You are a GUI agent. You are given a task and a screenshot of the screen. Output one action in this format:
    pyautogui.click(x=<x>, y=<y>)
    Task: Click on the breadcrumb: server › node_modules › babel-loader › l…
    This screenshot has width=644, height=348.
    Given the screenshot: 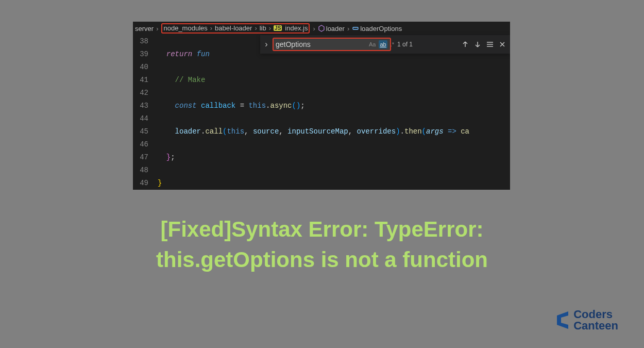 What is the action you would take?
    pyautogui.click(x=321, y=28)
    